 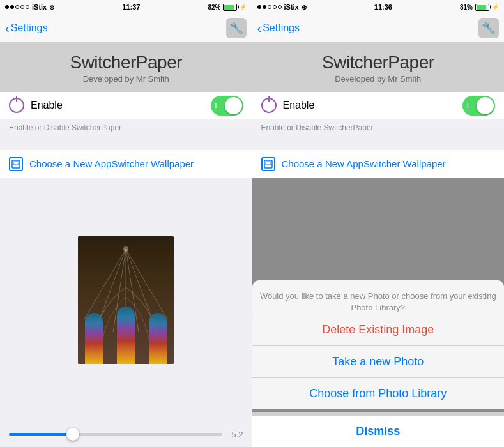 What do you see at coordinates (29, 7) in the screenshot?
I see `status-left: iStix ⊛` at bounding box center [29, 7].